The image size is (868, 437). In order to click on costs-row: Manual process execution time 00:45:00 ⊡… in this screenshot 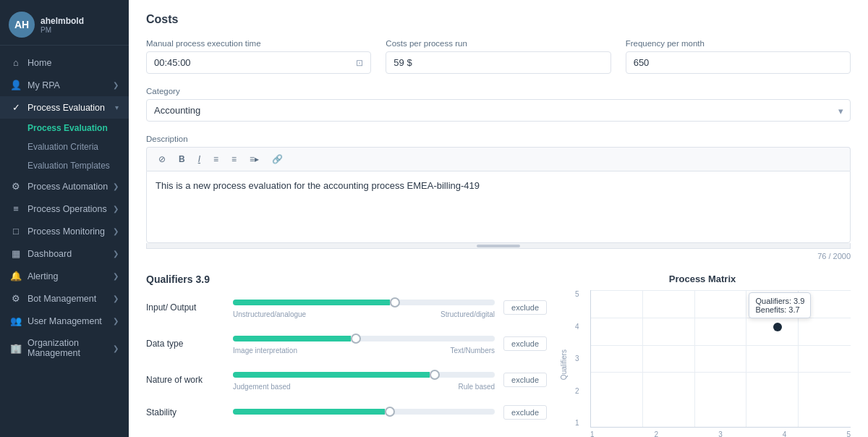, I will do `click(498, 56)`.